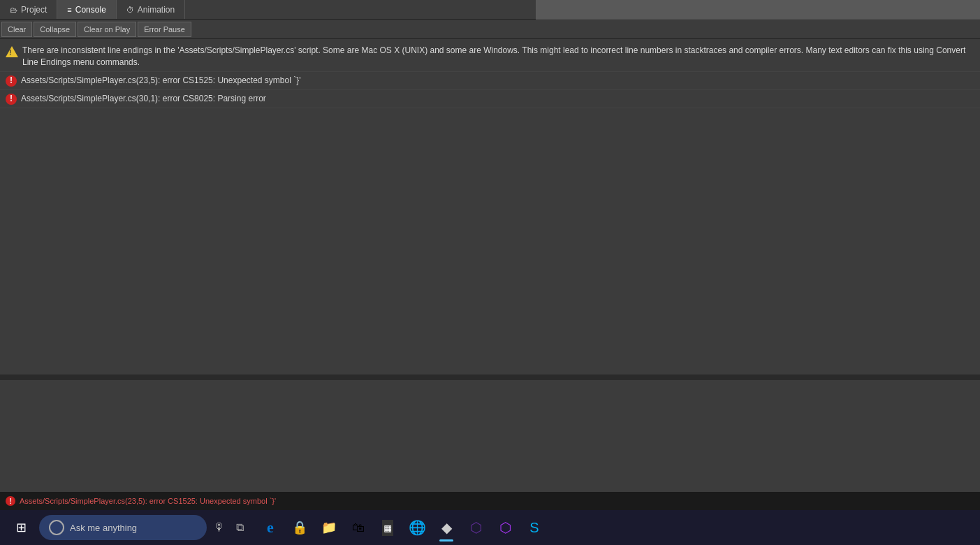 This screenshot has height=545, width=980. Describe the element at coordinates (270, 528) in the screenshot. I see `taskbar-edge: e` at that location.